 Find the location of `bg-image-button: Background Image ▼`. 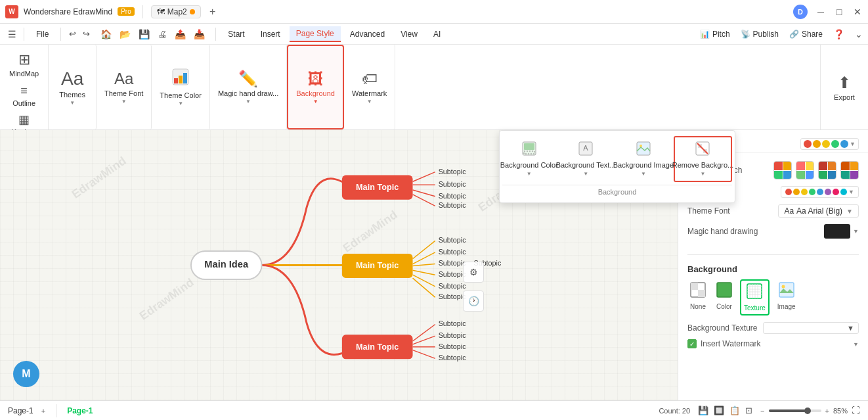

bg-image-button: Background Image ▼ is located at coordinates (643, 159).